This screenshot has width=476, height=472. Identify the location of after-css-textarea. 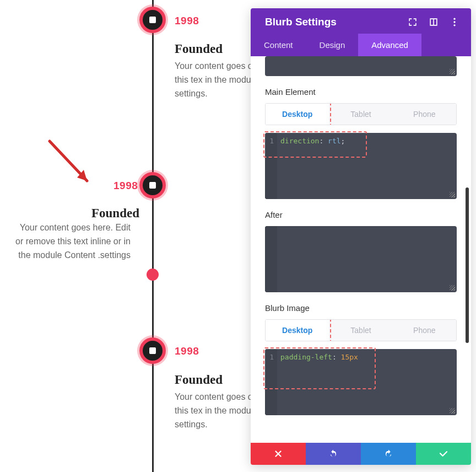
(361, 259).